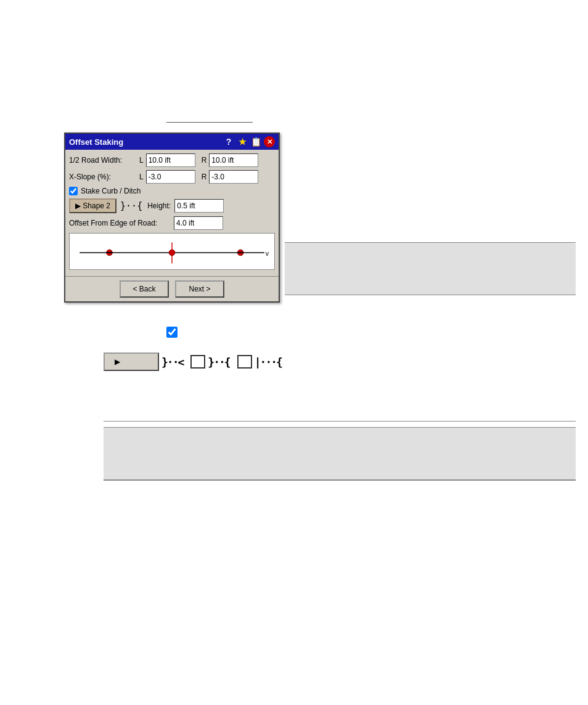  Describe the element at coordinates (96, 142) in the screenshot. I see `dialog-title: Offset Staking` at that location.